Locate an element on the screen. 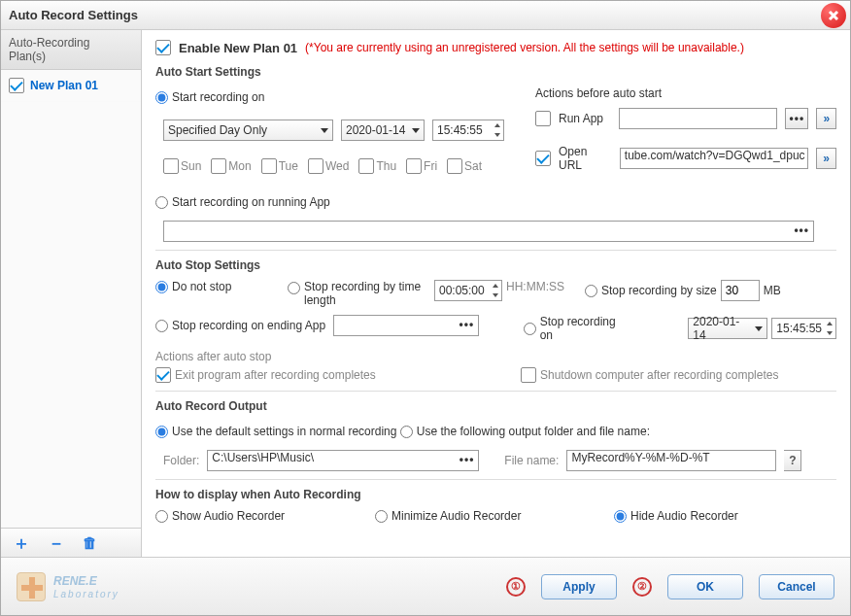  stop-ending-app-input: ••• is located at coordinates (406, 325).